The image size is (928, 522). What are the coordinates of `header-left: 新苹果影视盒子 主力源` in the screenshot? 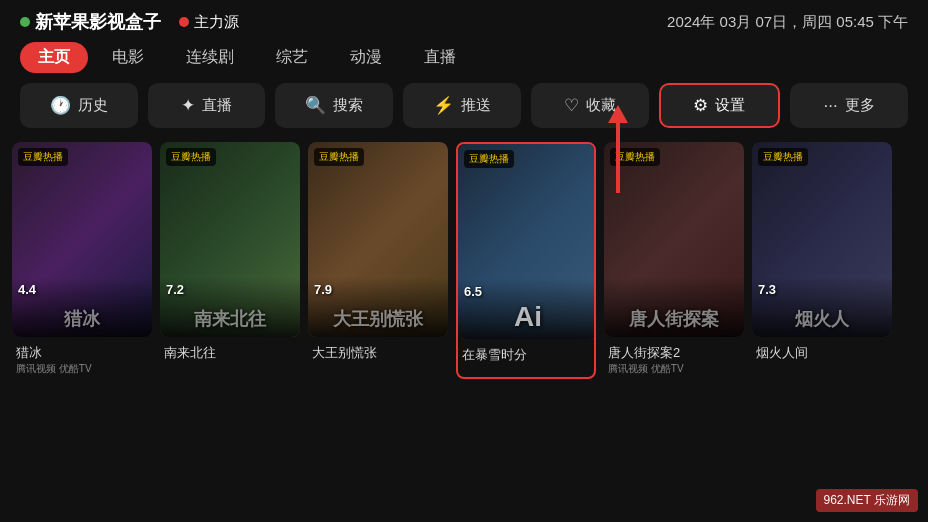 It's located at (130, 22).